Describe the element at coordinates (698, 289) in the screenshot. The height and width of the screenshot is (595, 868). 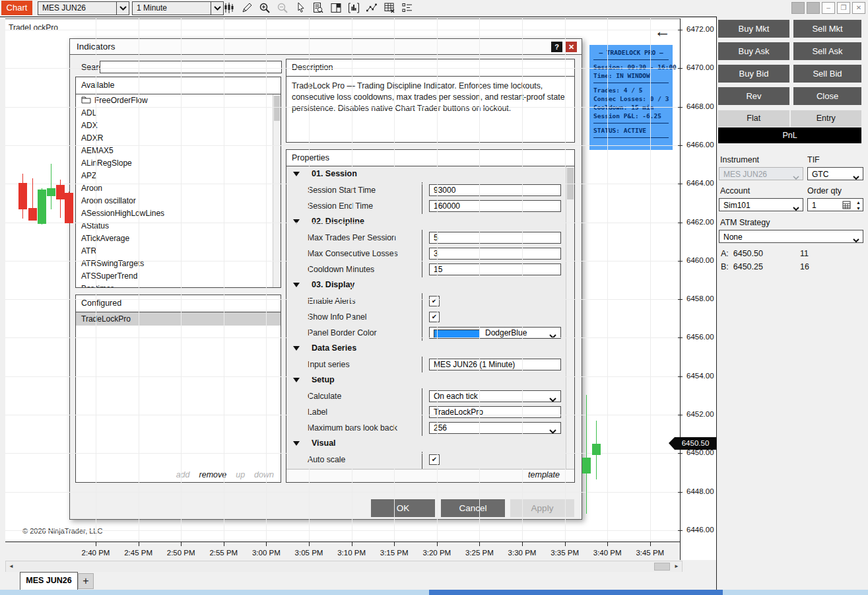
I see `price-axis` at that location.